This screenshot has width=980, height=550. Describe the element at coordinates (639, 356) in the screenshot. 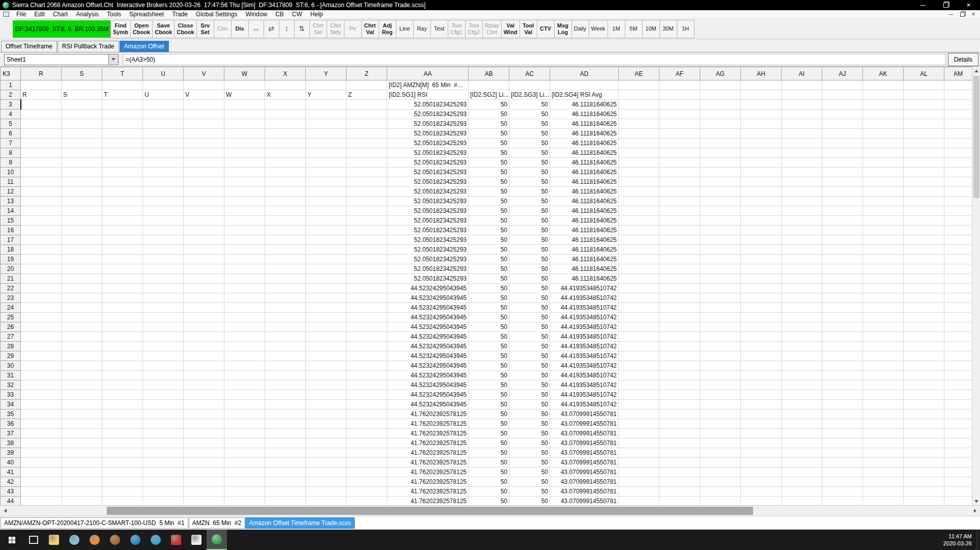

I see `cell-AE29` at that location.